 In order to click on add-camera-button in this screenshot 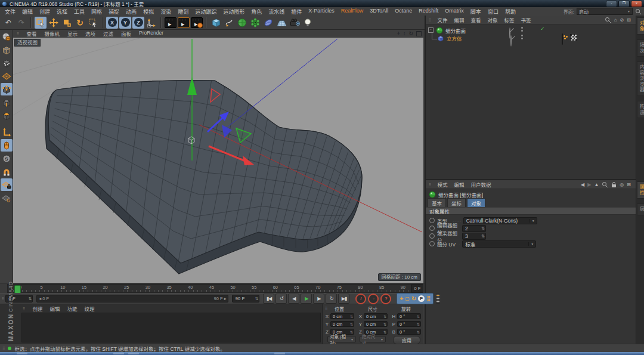, I will do `click(295, 23)`.